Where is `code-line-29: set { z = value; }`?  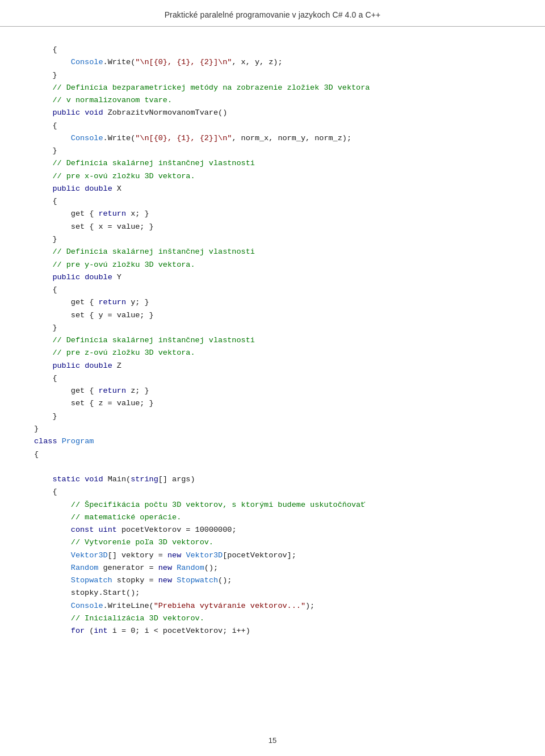 code-line-29: set { z = value; } is located at coordinates (272, 404).